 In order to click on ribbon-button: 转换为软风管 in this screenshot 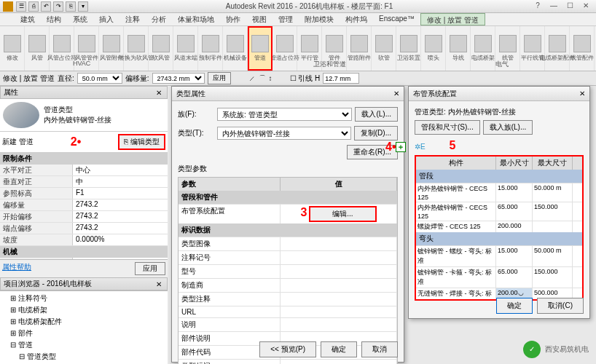, I will do `click(136, 48)`.